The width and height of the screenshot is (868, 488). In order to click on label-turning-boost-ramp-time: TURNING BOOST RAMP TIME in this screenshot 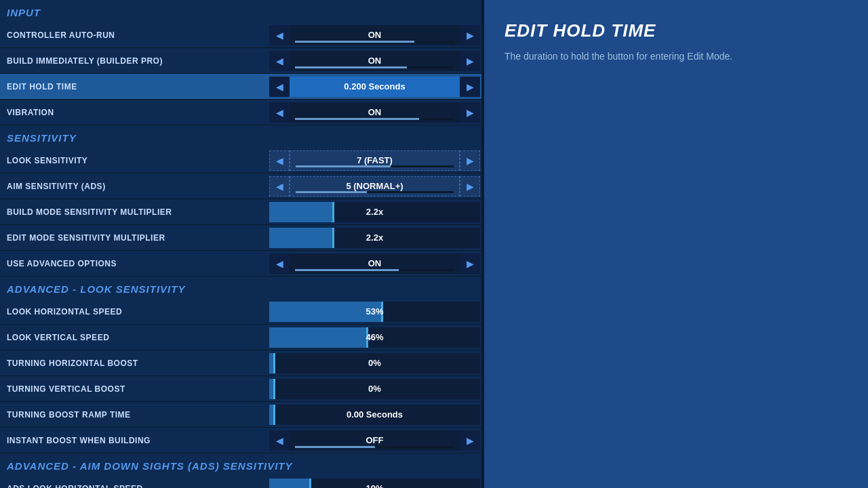, I will do `click(134, 415)`.